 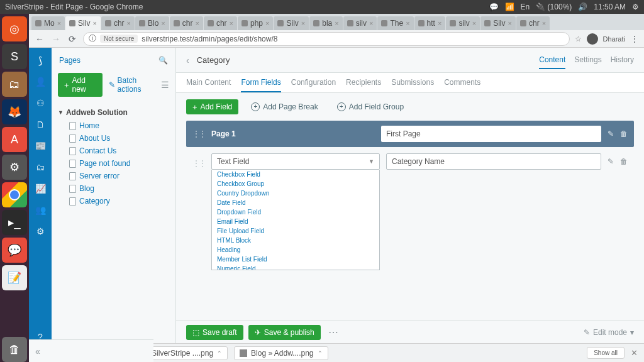 I want to click on silverstripe-logo-icon: ⟆, so click(x=40, y=60).